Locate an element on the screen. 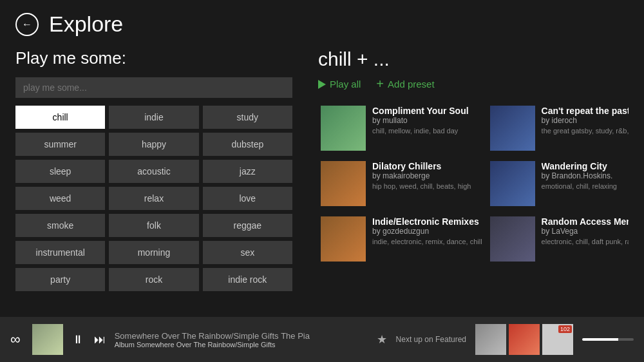 This screenshot has width=644, height=362. action-bar: Play all + Add preset is located at coordinates (473, 84).